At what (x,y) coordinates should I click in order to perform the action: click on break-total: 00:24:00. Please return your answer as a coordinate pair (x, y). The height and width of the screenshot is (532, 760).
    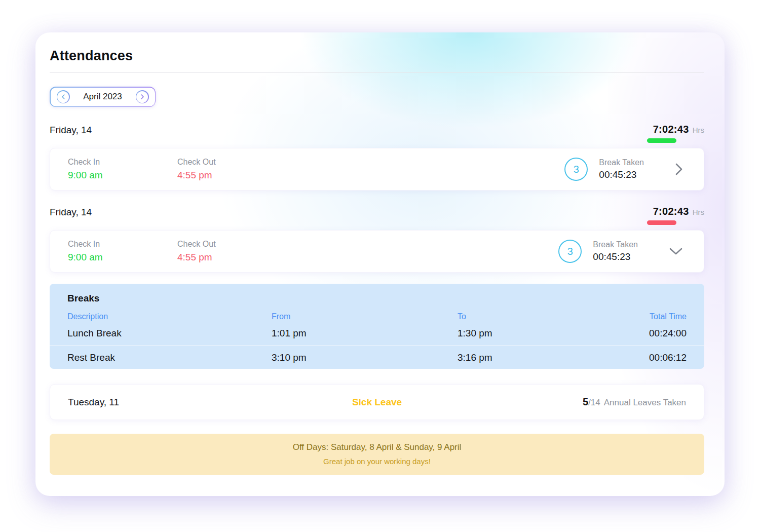
    Looking at the image, I should click on (665, 333).